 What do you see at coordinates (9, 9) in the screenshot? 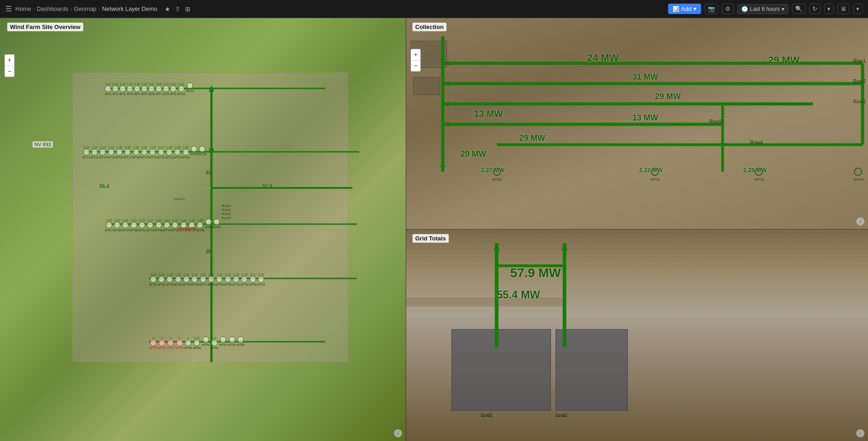
I see `hamburger-icon: ☰` at bounding box center [9, 9].